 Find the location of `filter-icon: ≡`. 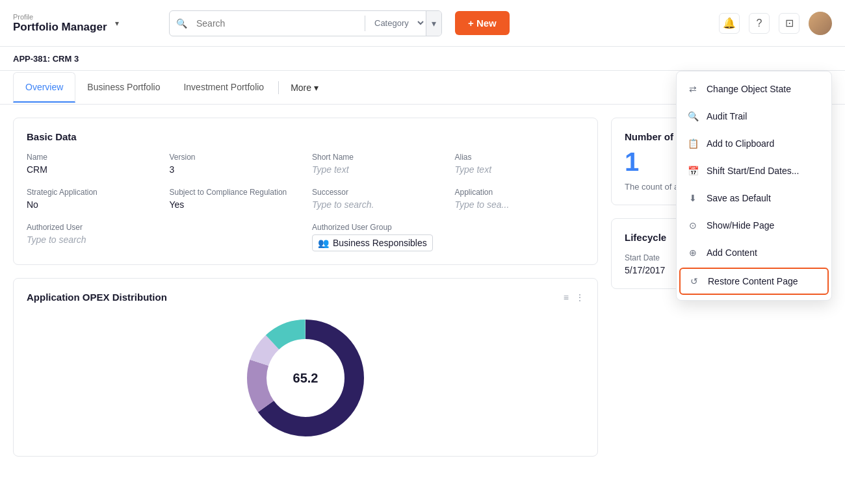

filter-icon: ≡ is located at coordinates (566, 297).